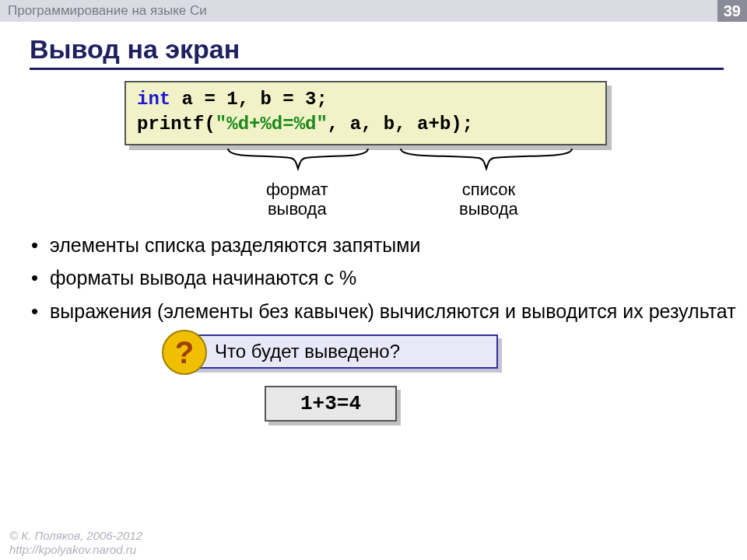 The width and height of the screenshot is (747, 560). I want to click on annotation-format: форматвывода, so click(297, 199).